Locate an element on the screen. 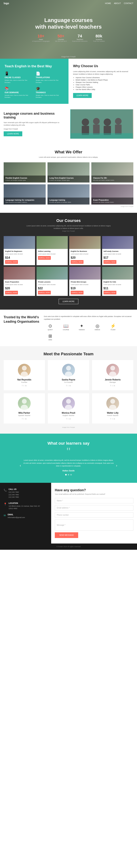 This screenshot has width=137, height=868. trusted-right: Duis aute irure dolor in reprehenderit i… is located at coordinates (89, 328).